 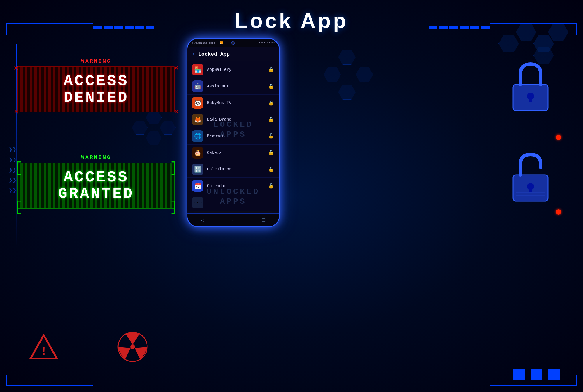 What do you see at coordinates (233, 153) in the screenshot?
I see `list-item: 🎂 Cakezz 🔓` at bounding box center [233, 153].